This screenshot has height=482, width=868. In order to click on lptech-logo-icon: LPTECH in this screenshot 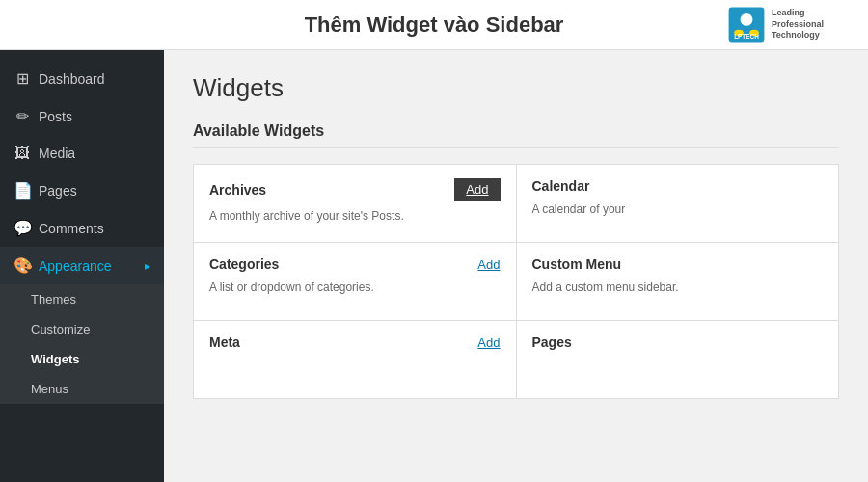, I will do `click(746, 25)`.